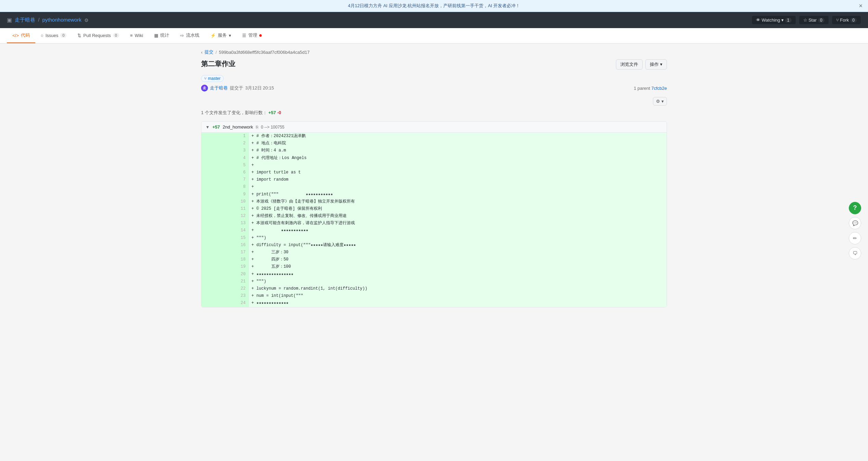  What do you see at coordinates (225, 238) in the screenshot?
I see `line-number: 15` at bounding box center [225, 238].